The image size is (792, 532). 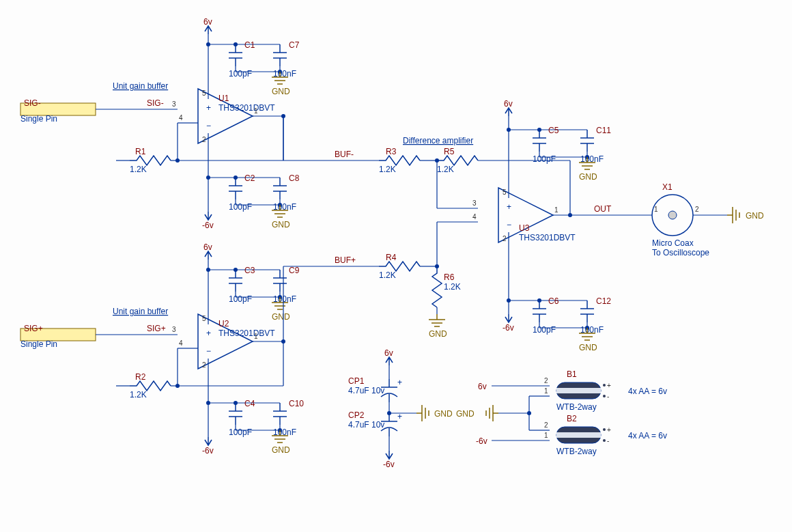 What do you see at coordinates (141, 377) in the screenshot?
I see `r2-name: R2` at bounding box center [141, 377].